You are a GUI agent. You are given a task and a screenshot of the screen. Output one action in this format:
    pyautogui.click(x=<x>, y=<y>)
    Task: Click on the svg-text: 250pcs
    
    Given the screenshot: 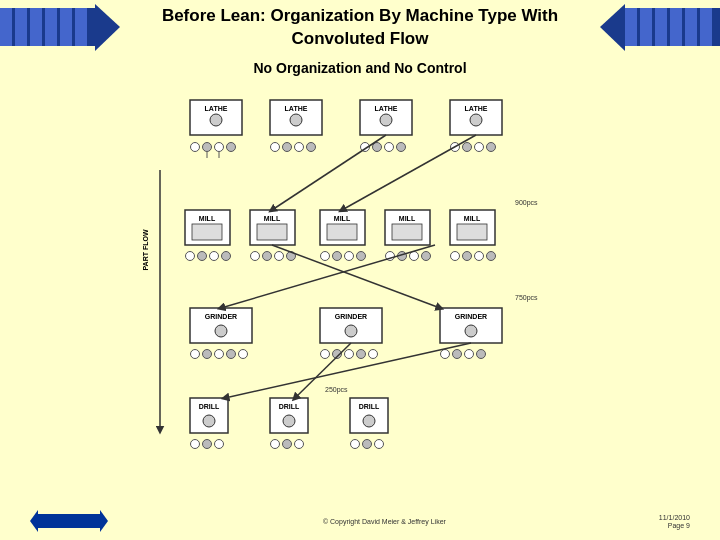 What is the action you would take?
    pyautogui.click(x=336, y=390)
    